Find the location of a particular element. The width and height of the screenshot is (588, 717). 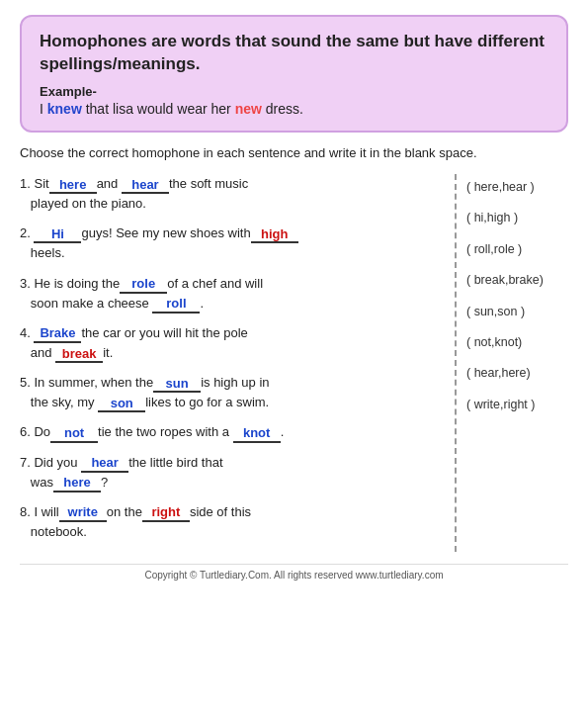

instruction: Choose the correct homophone in each sen… is located at coordinates (294, 153).